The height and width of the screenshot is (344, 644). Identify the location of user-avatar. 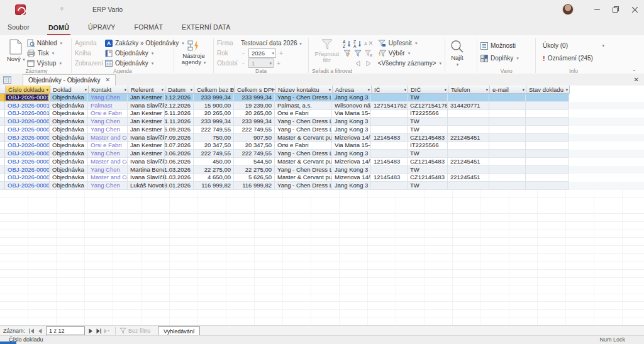
(568, 9).